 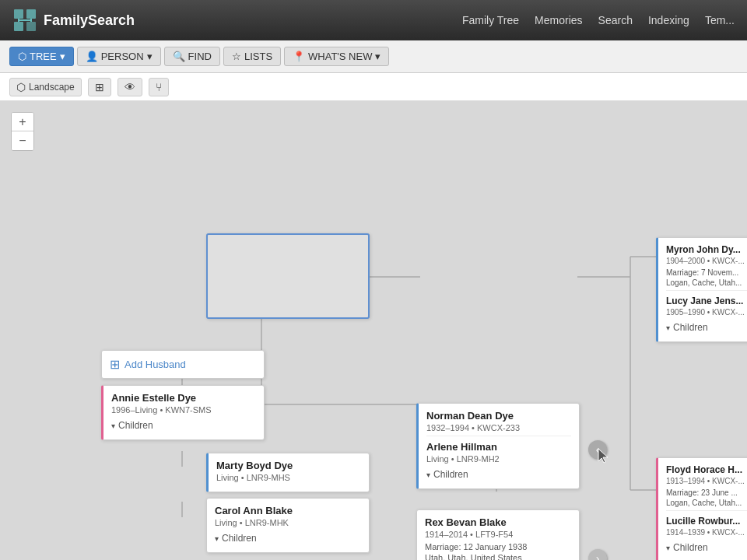 What do you see at coordinates (707, 532) in the screenshot?
I see `lucille-dates: 1914–1939 • KWCX-...` at bounding box center [707, 532].